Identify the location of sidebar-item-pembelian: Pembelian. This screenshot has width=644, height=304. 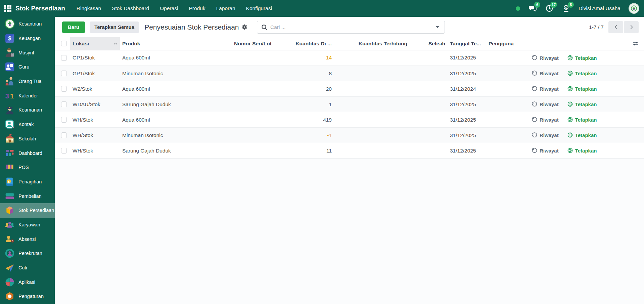
(28, 196).